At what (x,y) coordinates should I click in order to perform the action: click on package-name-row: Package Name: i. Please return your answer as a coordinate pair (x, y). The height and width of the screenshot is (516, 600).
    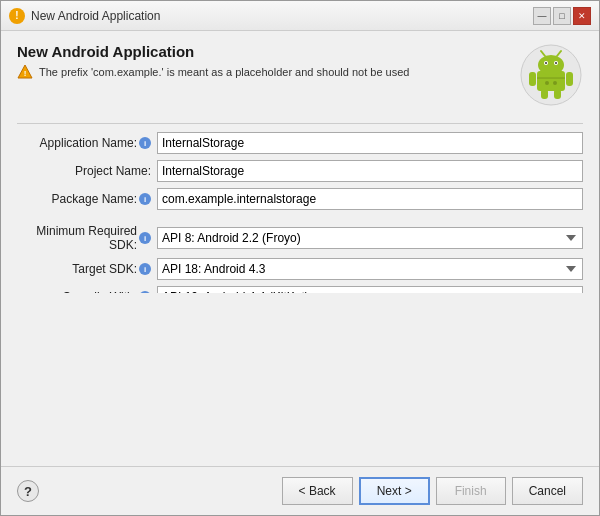
    Looking at the image, I should click on (300, 199).